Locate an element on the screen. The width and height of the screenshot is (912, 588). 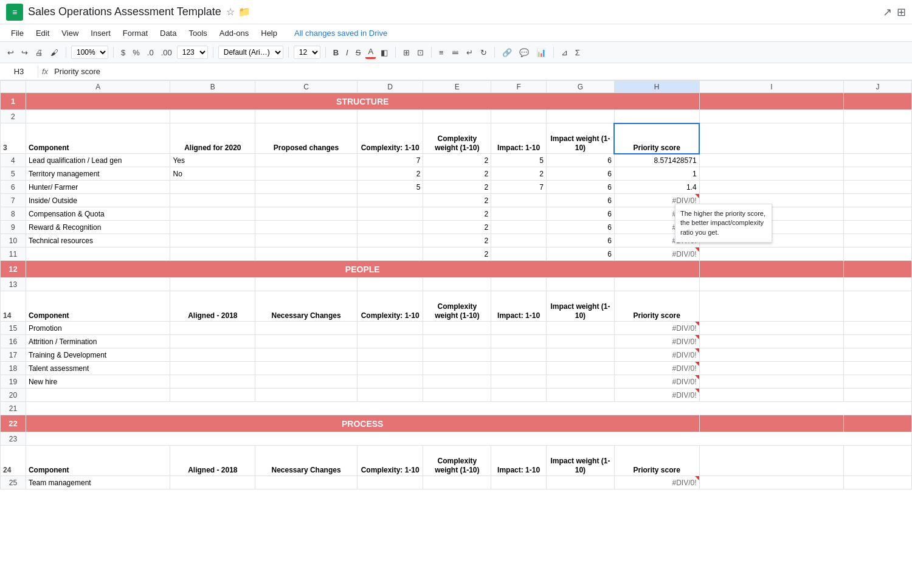
r19-e is located at coordinates (457, 382).